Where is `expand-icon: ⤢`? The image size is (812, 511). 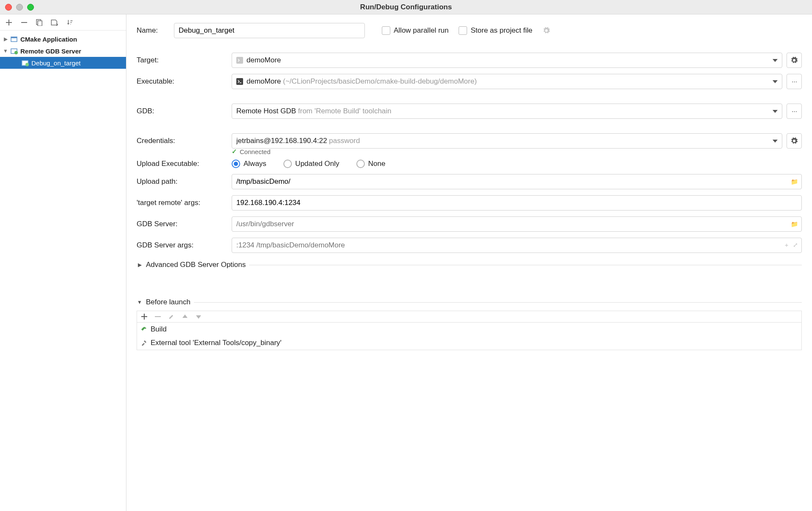
expand-icon: ⤢ is located at coordinates (795, 245).